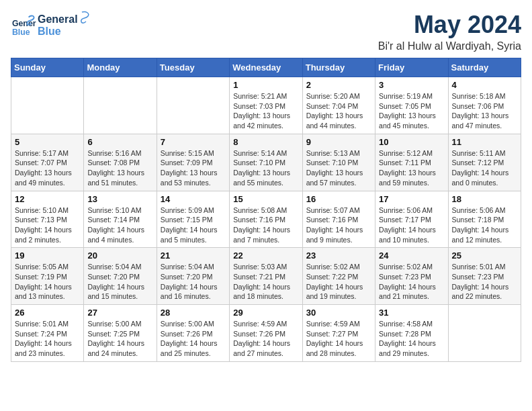  I want to click on day-number: 8, so click(266, 142).